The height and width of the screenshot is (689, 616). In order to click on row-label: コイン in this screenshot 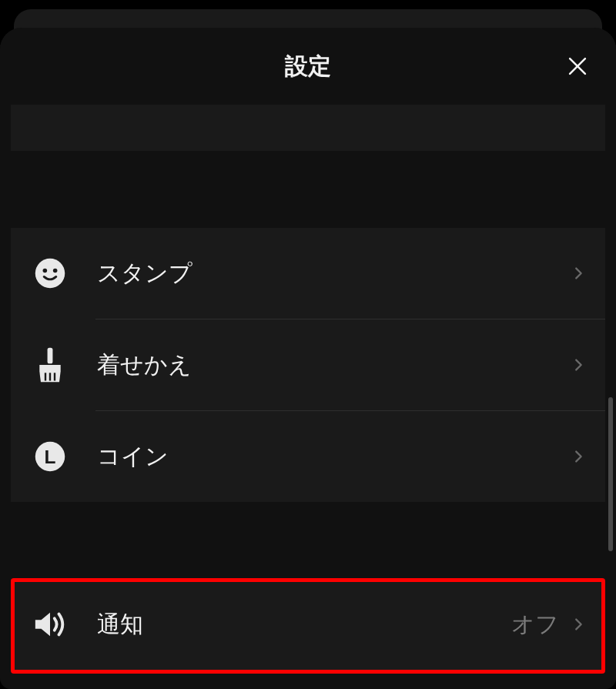, I will do `click(333, 457)`.